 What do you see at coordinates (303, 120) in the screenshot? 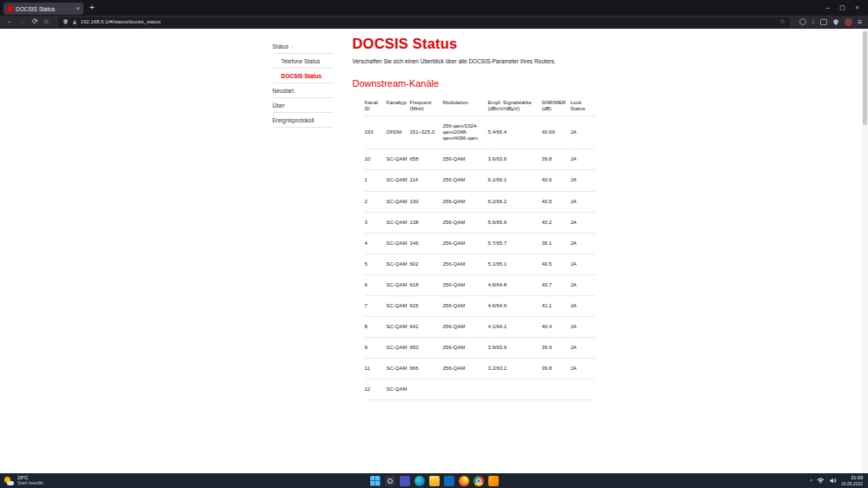
I see `sidebar-item-ereignisprotokoll: Ereignisprotokoll` at bounding box center [303, 120].